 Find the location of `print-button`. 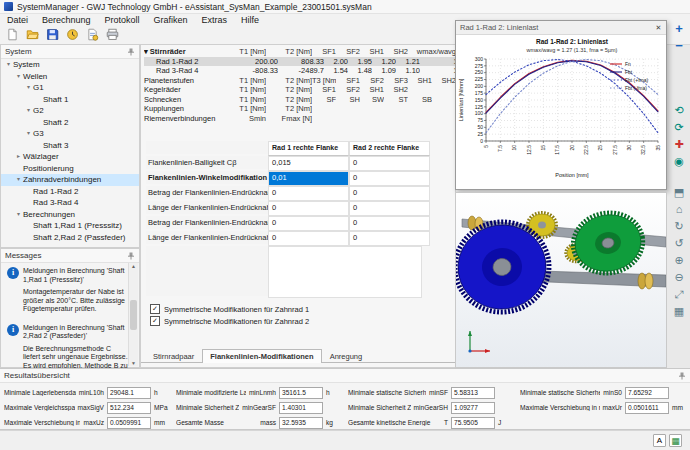

print-button is located at coordinates (112, 36).